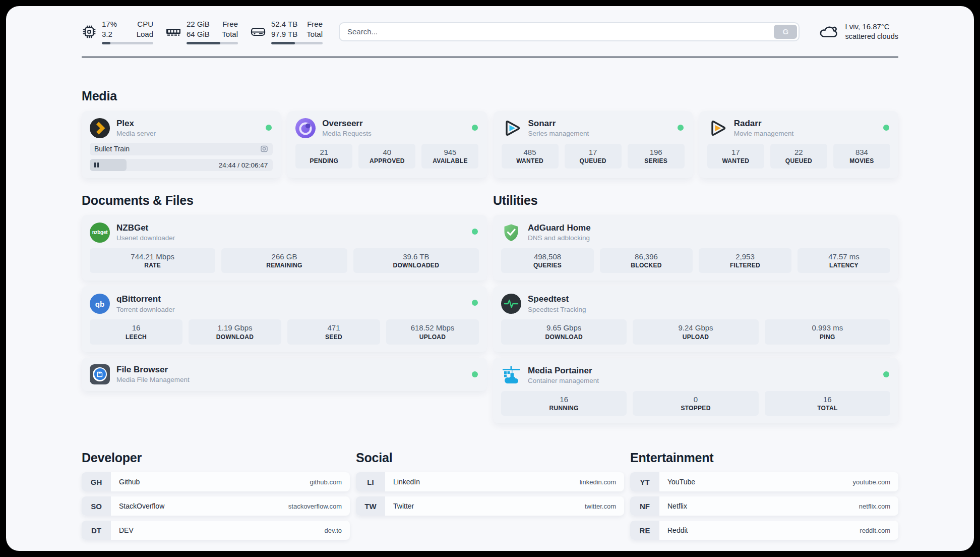 This screenshot has width=980, height=557. What do you see at coordinates (315, 24) in the screenshot?
I see `disk-label-1: Free` at bounding box center [315, 24].